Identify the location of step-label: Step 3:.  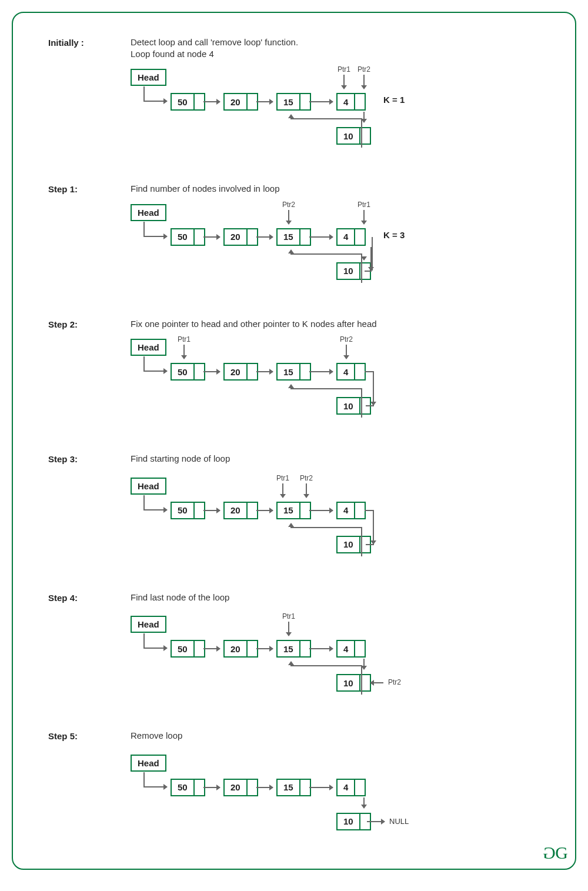
(89, 510).